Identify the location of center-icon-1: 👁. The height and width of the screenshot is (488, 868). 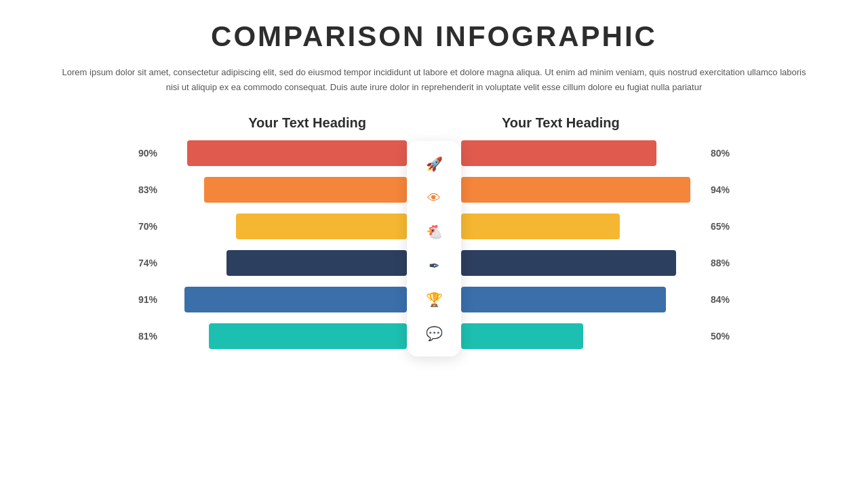
(434, 198).